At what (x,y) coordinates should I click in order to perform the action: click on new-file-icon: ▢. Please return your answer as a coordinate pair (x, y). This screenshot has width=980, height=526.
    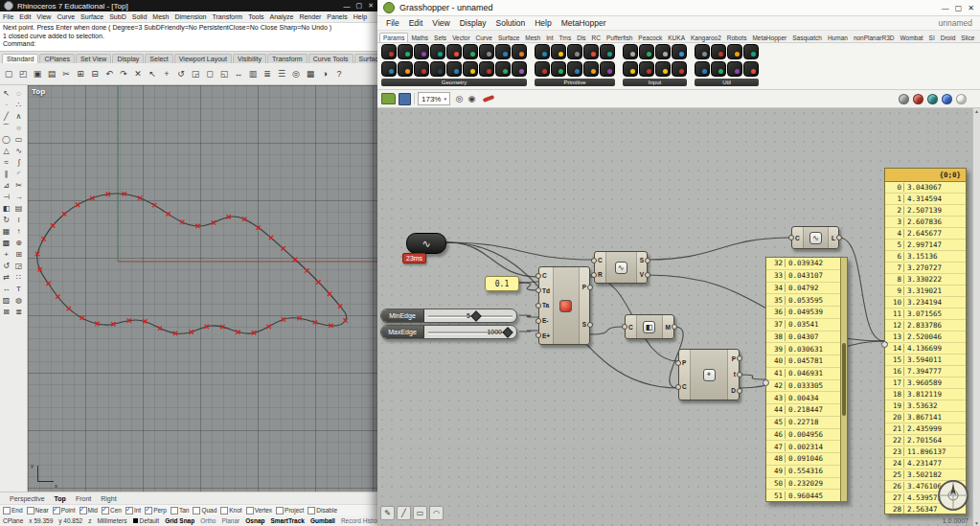
    Looking at the image, I should click on (9, 75).